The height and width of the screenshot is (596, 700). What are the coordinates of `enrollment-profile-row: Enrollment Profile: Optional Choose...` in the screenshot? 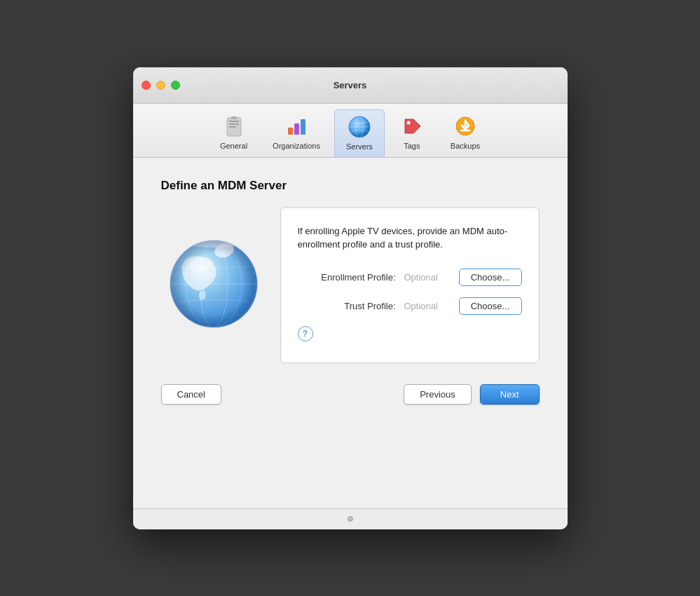 It's located at (410, 278).